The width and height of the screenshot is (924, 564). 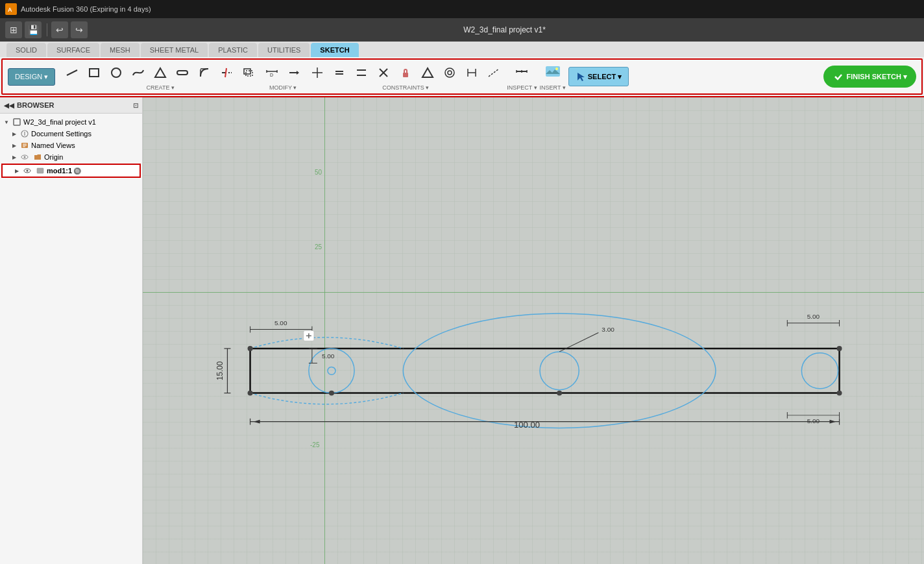 What do you see at coordinates (204, 73) in the screenshot?
I see `fillet-tool` at bounding box center [204, 73].